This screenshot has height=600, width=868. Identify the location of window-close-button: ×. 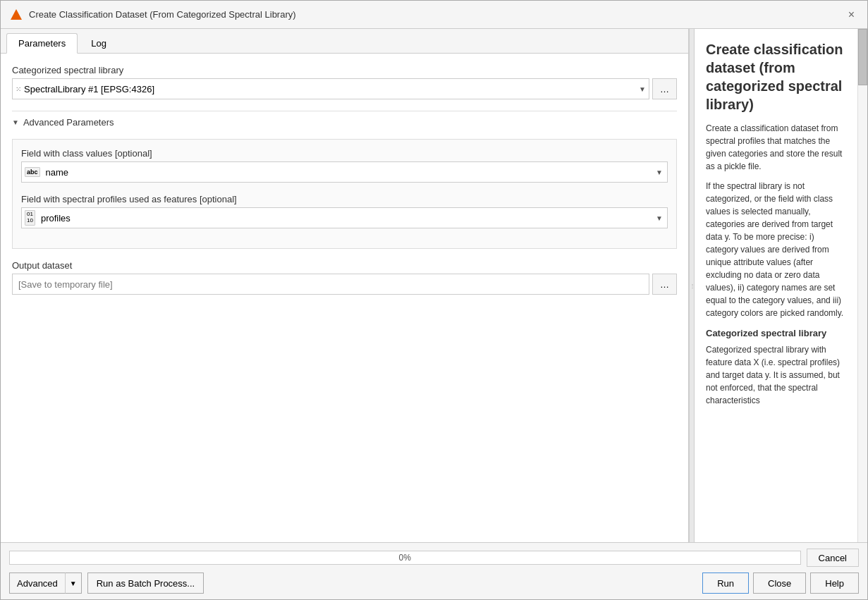
(852, 15).